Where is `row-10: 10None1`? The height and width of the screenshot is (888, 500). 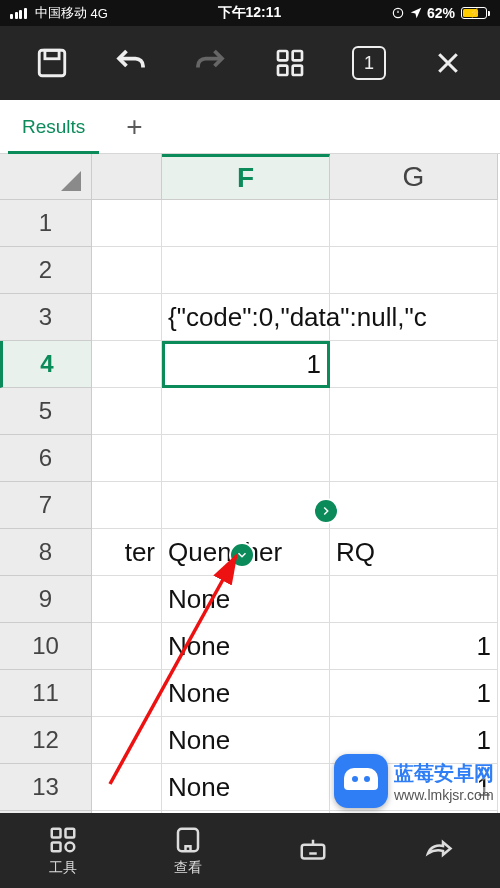
row-10: 10None1 is located at coordinates (250, 646).